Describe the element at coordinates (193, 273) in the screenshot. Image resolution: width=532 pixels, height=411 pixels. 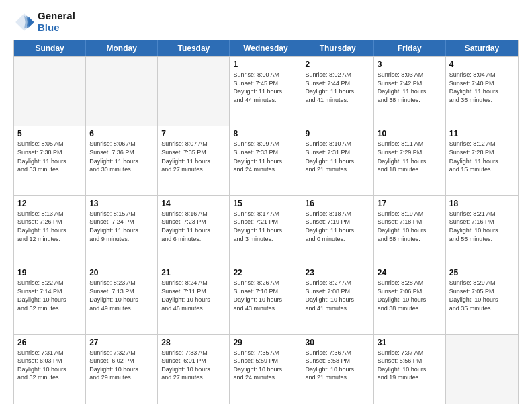
I see `day-number: 21` at that location.